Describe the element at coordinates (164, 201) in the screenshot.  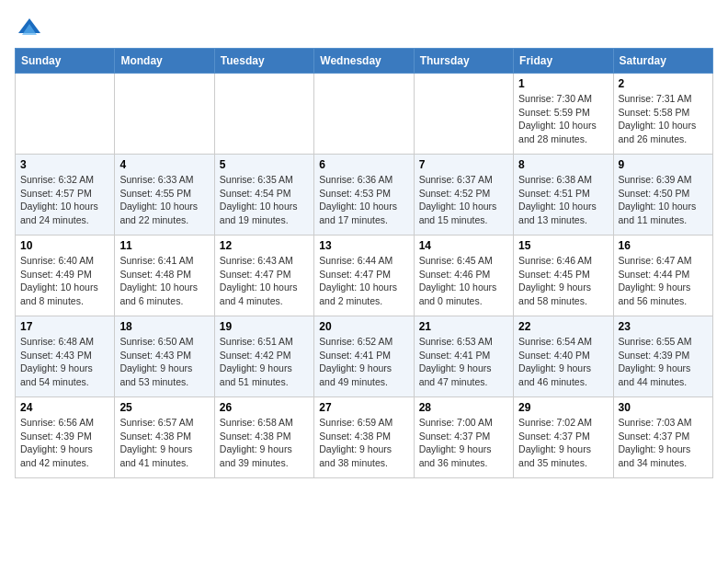
I see `day-info: Sunrise: 6:33 AM Sunset: 4:55 PM Dayligh…` at that location.